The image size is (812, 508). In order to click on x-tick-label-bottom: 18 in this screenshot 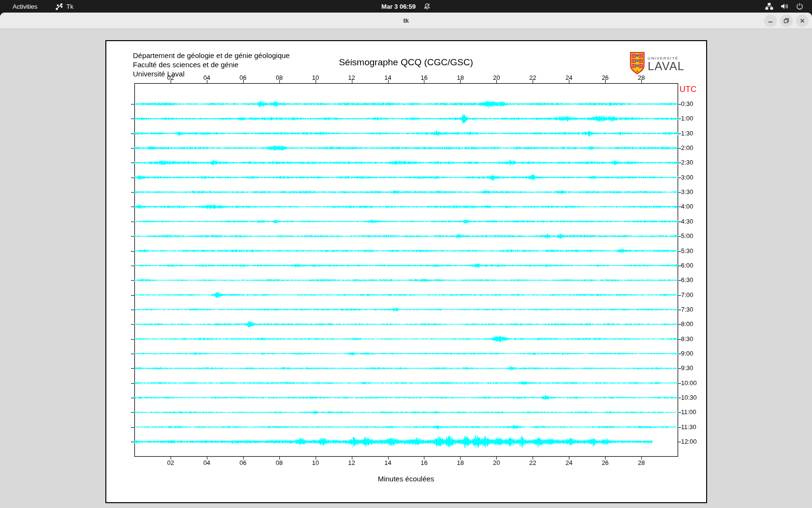, I will do `click(460, 463)`.